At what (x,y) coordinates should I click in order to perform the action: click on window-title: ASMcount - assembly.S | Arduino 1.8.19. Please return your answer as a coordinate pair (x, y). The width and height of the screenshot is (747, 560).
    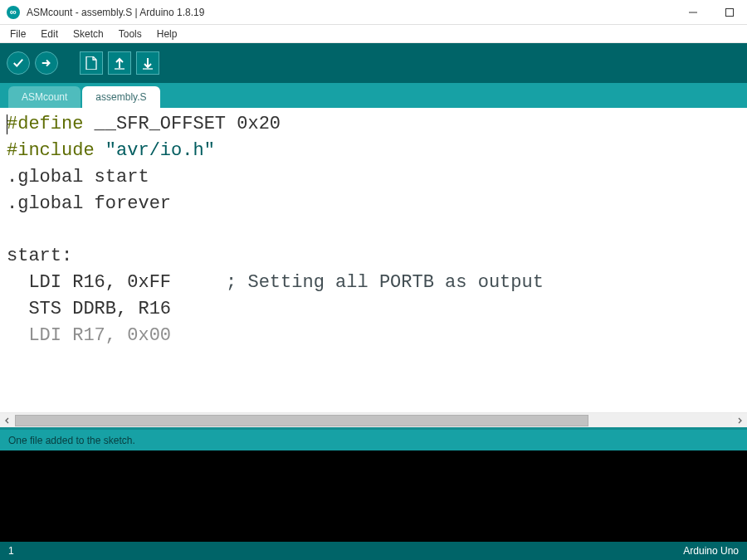
    Looking at the image, I should click on (354, 12).